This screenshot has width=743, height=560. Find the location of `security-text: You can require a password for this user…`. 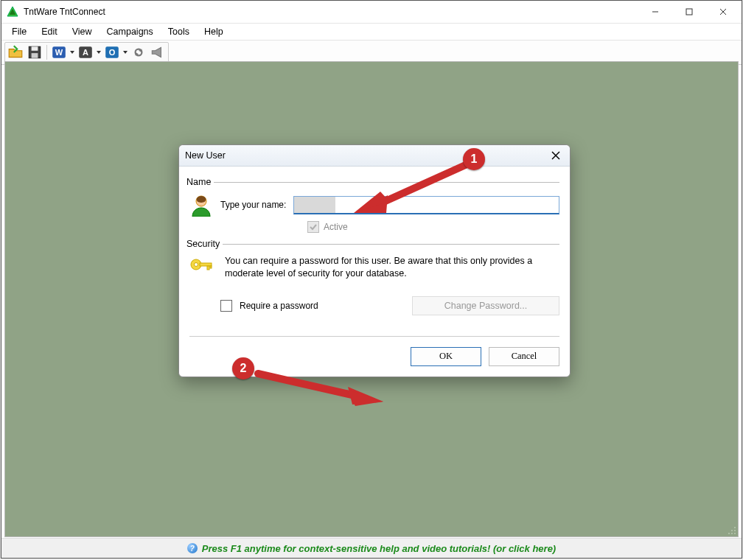

security-text: You can require a password for this user… is located at coordinates (392, 267).